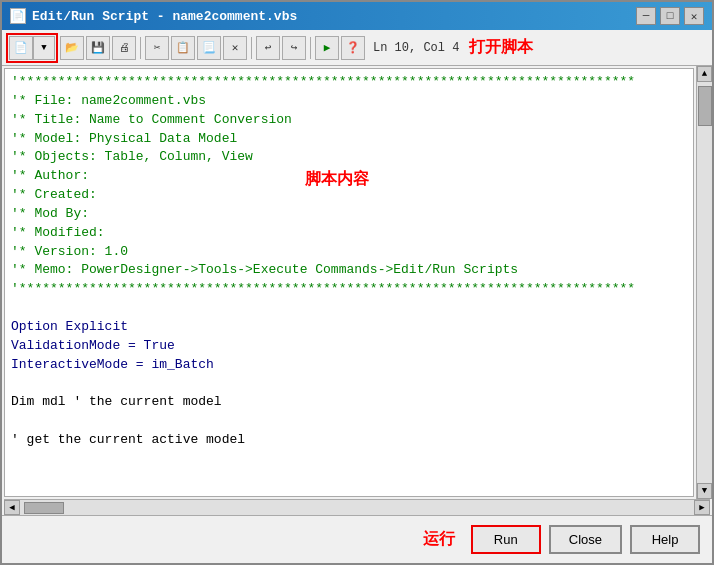  I want to click on annotation-open: 打开脚本, so click(501, 48).